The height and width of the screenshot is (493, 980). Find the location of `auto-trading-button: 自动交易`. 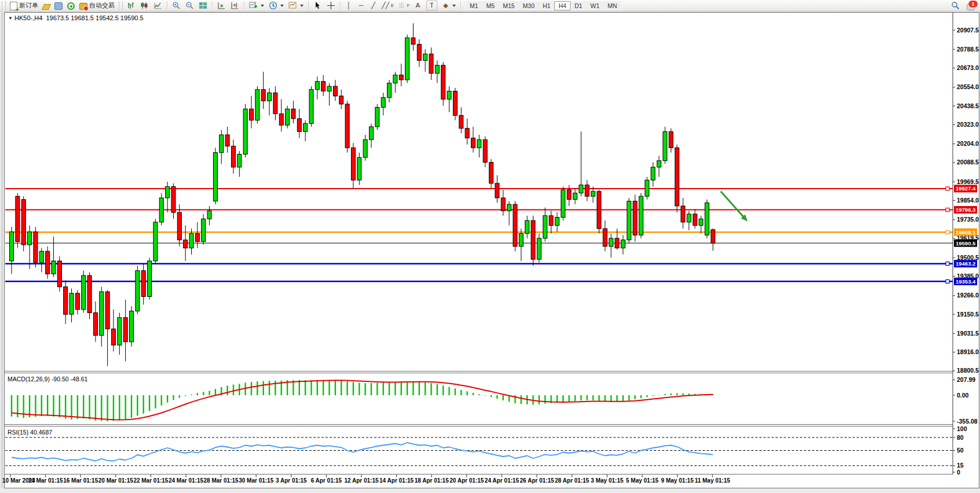

auto-trading-button: 自动交易 is located at coordinates (97, 6).